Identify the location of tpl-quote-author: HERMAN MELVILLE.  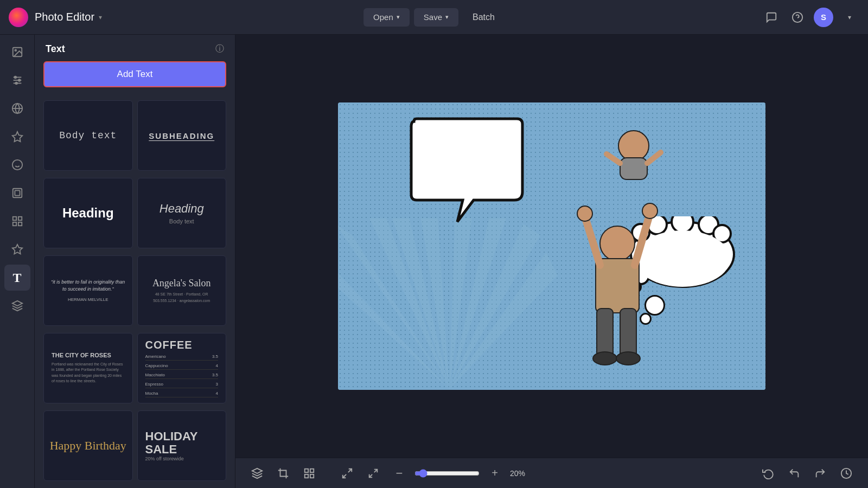
(88, 300).